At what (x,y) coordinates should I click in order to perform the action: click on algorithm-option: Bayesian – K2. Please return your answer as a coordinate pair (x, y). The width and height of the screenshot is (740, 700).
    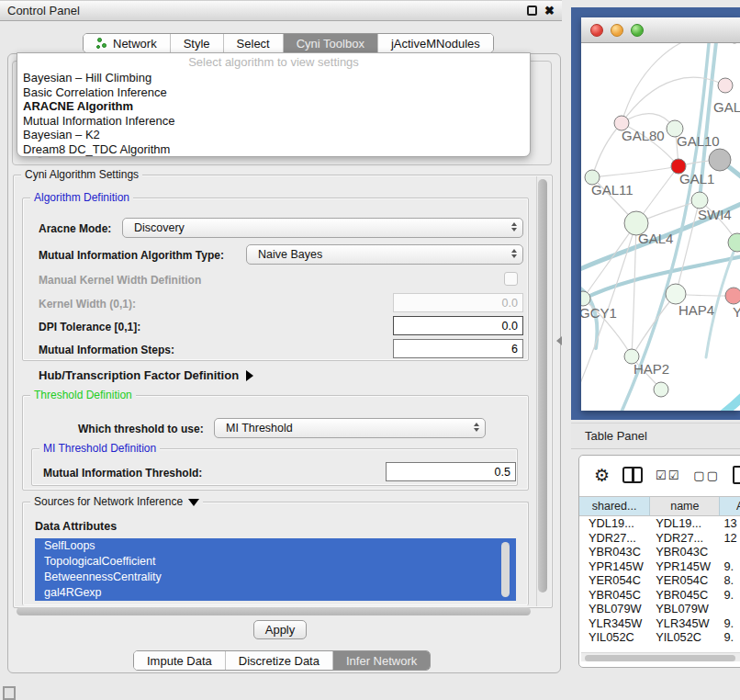
    Looking at the image, I should click on (274, 135).